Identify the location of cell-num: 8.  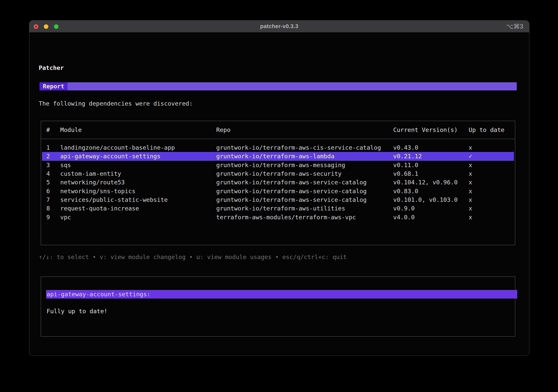
(48, 208).